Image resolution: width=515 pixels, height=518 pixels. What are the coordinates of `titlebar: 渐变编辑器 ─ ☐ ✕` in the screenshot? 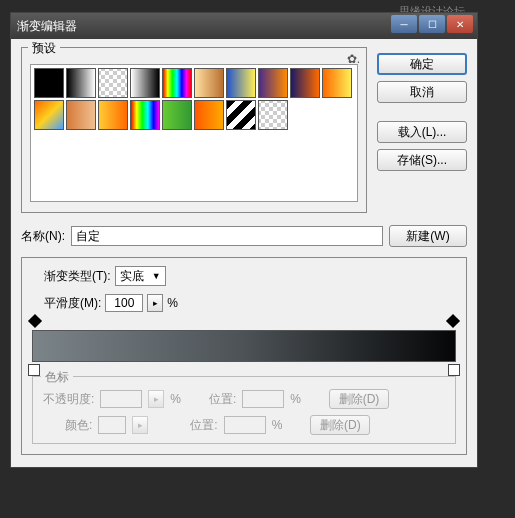 It's located at (244, 26).